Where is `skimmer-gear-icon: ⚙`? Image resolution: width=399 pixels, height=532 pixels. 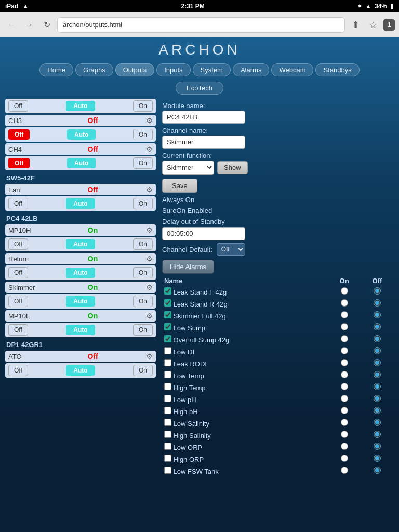 skimmer-gear-icon: ⚙ is located at coordinates (150, 287).